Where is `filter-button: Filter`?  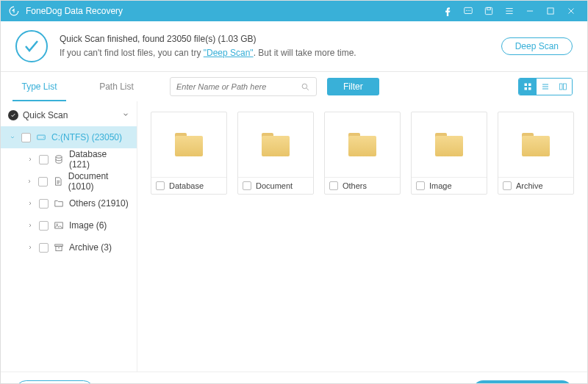
filter-button: Filter is located at coordinates (353, 87).